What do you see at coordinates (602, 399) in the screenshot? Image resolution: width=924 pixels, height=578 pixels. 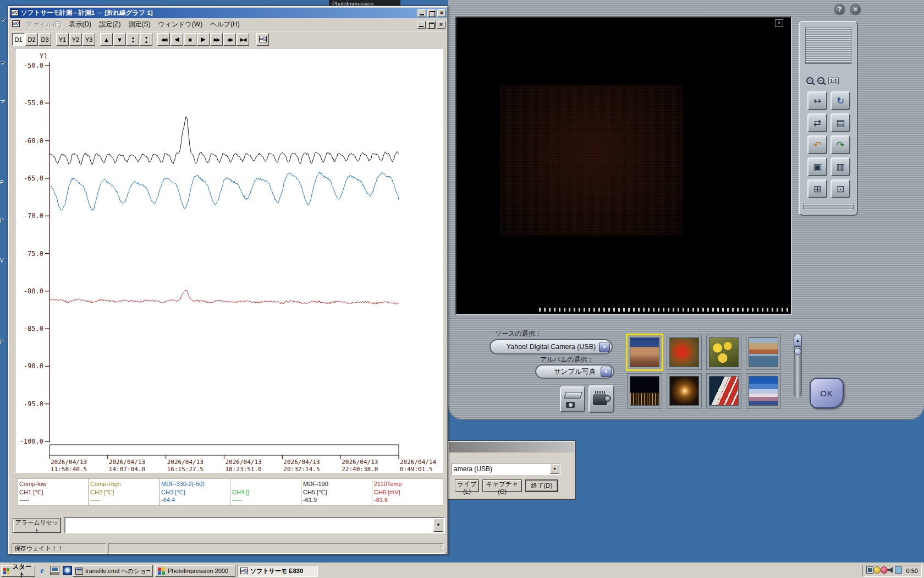 I see `acquire-video-button` at bounding box center [602, 399].